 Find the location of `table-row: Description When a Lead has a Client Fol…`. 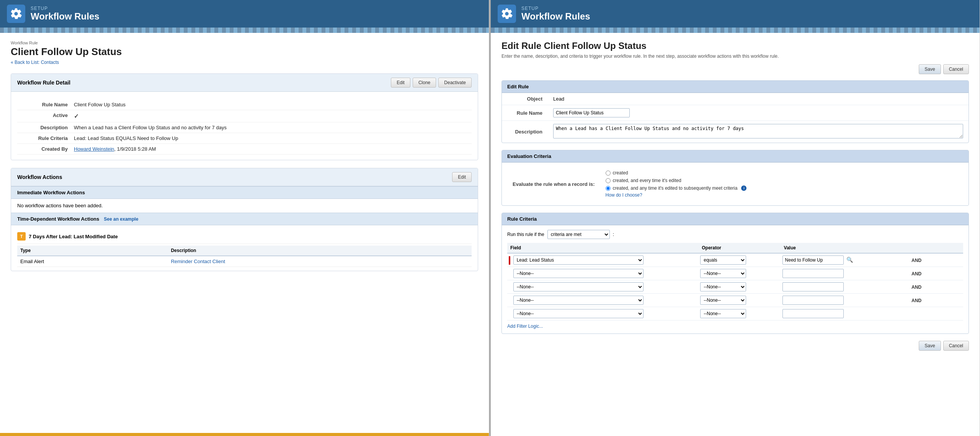

table-row: Description When a Lead has a Client Fol… is located at coordinates (735, 132).